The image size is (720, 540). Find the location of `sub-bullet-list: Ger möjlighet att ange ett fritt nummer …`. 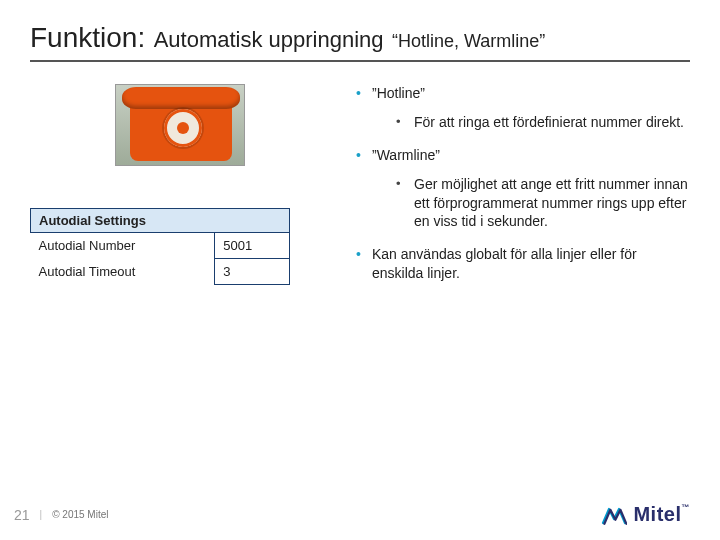

sub-bullet-list: Ger möjlighet att ange ett fritt nummer … is located at coordinates (531, 204).